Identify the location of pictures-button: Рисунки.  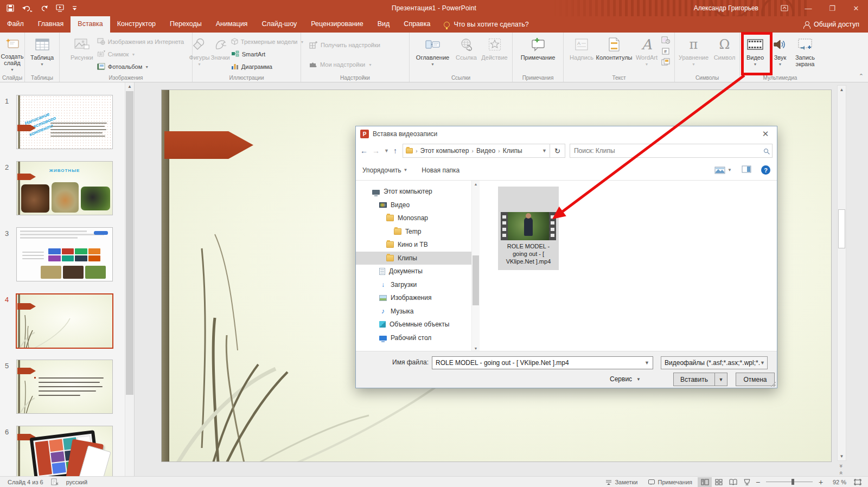
(82, 54).